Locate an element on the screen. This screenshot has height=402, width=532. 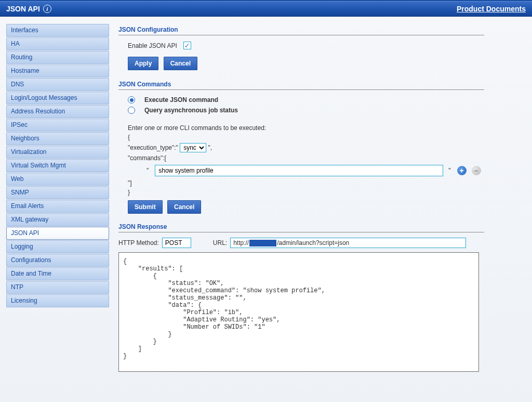
sidebar-item-web: Web is located at coordinates (58, 179).